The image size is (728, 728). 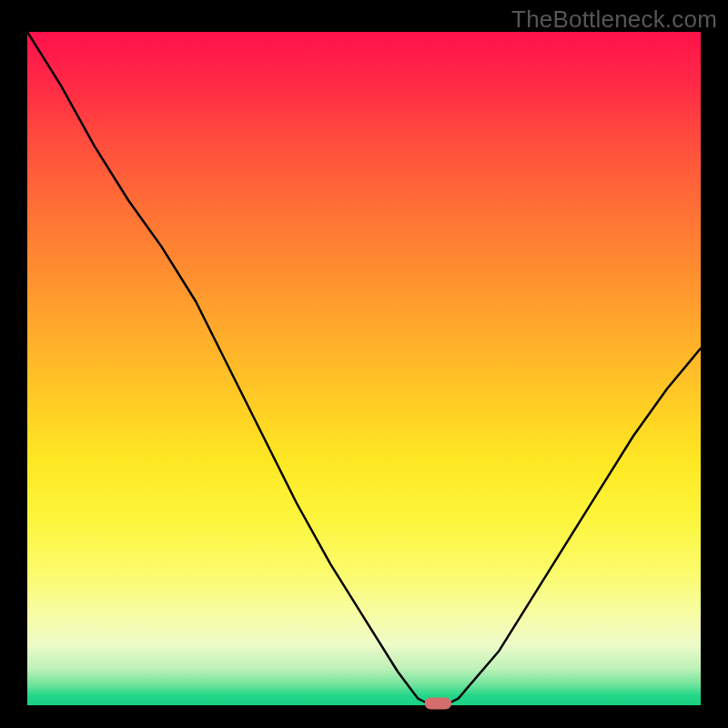 What do you see at coordinates (614, 20) in the screenshot?
I see `watermark-text: TheBottleneck.com` at bounding box center [614, 20].